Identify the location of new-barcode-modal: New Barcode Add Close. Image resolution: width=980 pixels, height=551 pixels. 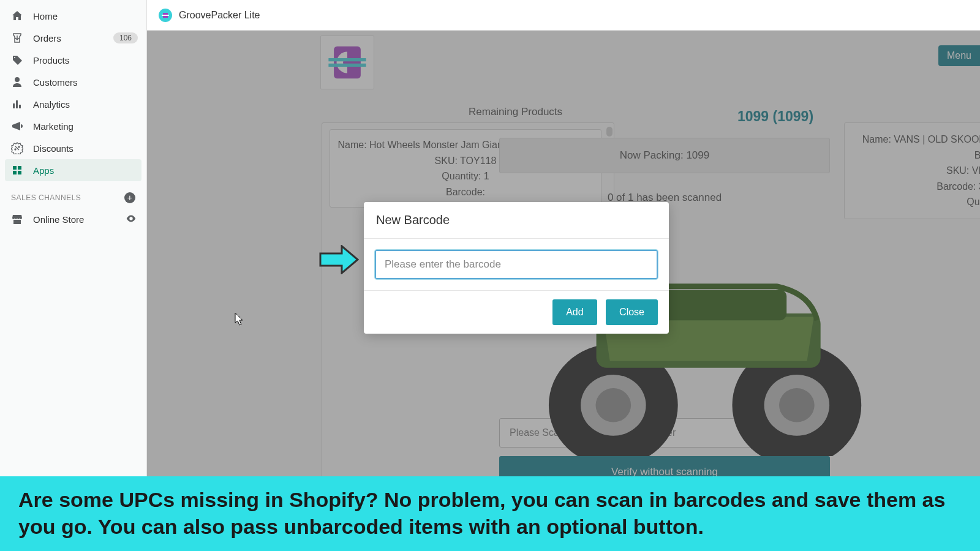
(516, 268).